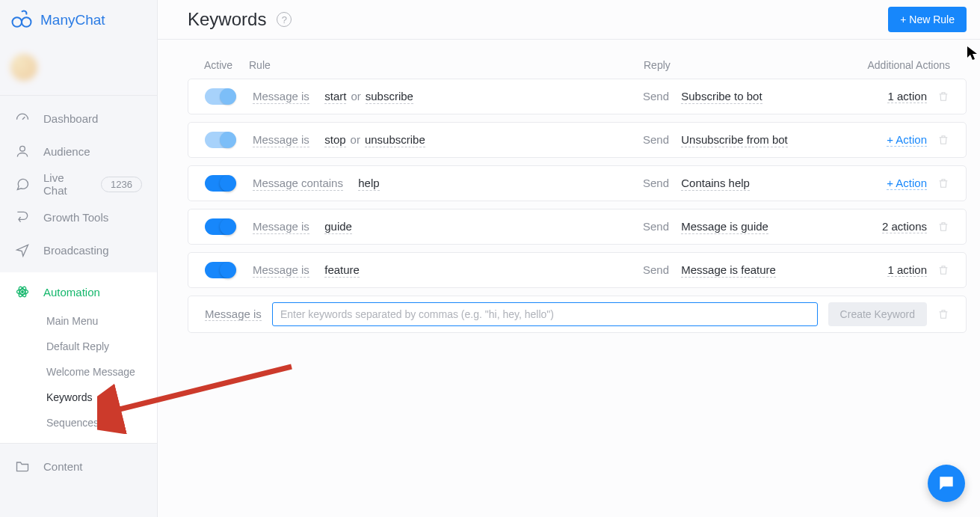 Image resolution: width=980 pixels, height=517 pixels. I want to click on action-count: 2 actions, so click(905, 227).